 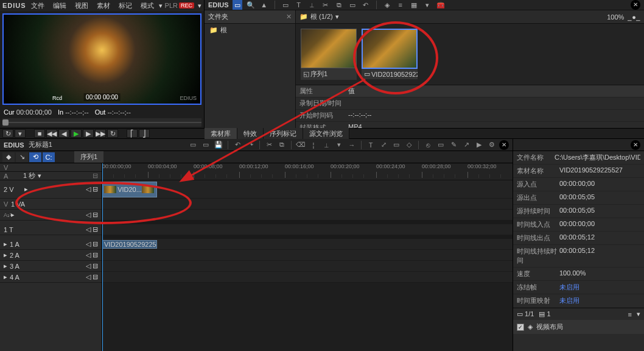 What do you see at coordinates (221, 134) in the screenshot?
I see `tab-bin: 素材库` at bounding box center [221, 134].